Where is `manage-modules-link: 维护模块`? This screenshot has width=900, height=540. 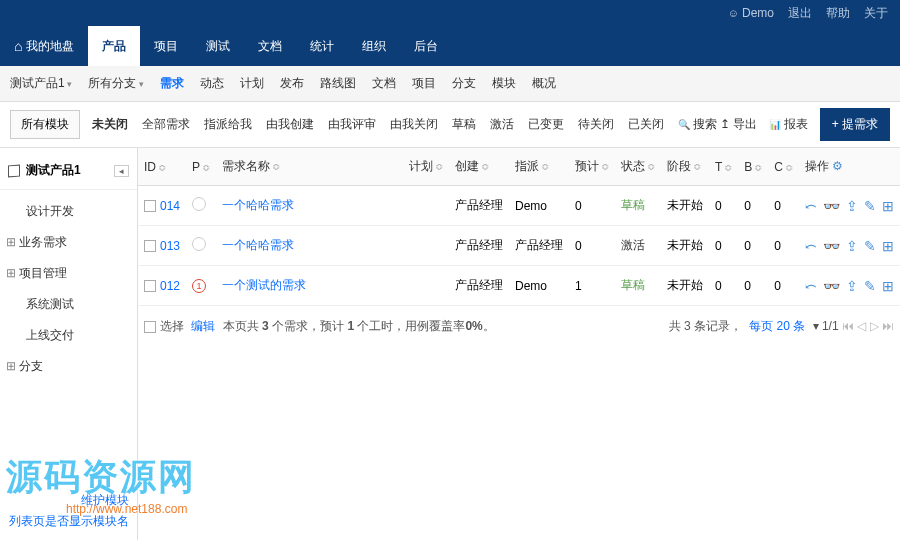
manage-modules-link: 维护模块 is located at coordinates (68, 500).